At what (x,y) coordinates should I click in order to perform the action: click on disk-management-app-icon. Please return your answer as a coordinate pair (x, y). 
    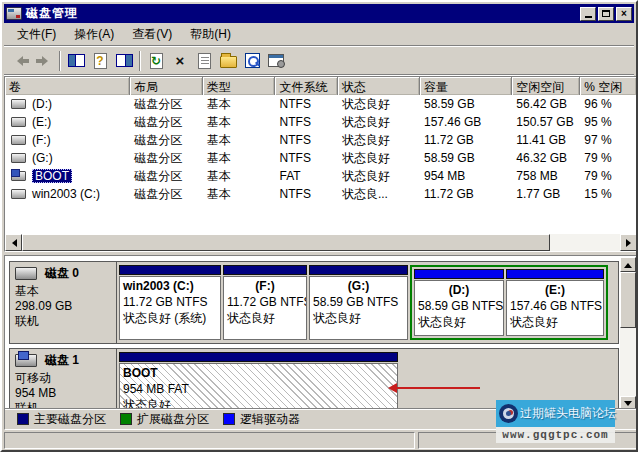
    Looking at the image, I should click on (14, 14).